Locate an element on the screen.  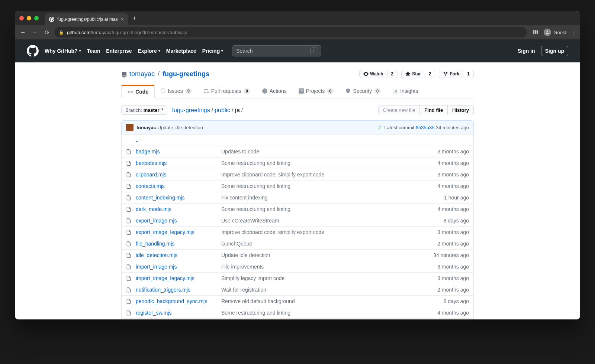
file-name-link: export_image_legacy.mjs is located at coordinates (165, 232).